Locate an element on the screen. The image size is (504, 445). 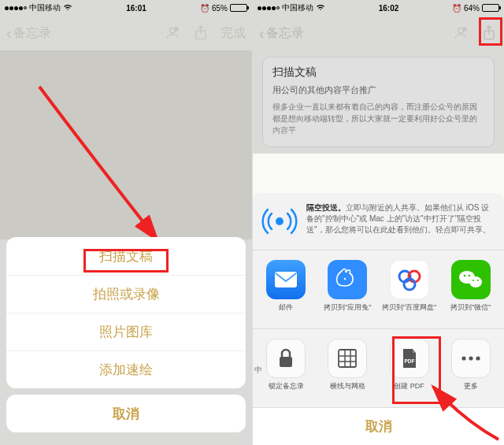
more-icon is located at coordinates (471, 358).